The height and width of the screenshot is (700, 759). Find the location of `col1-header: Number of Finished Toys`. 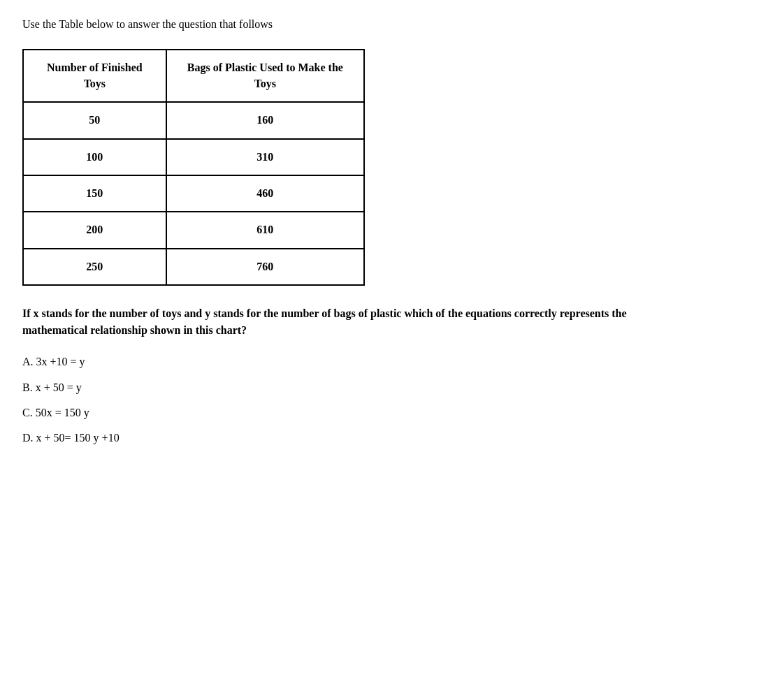

col1-header: Number of Finished Toys is located at coordinates (95, 75).